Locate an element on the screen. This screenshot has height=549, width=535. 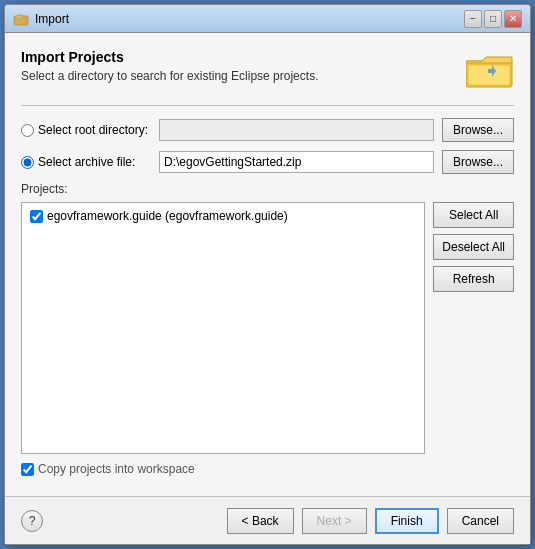
header-section: Import Projects Select a directory to se… is located at coordinates (268, 69).